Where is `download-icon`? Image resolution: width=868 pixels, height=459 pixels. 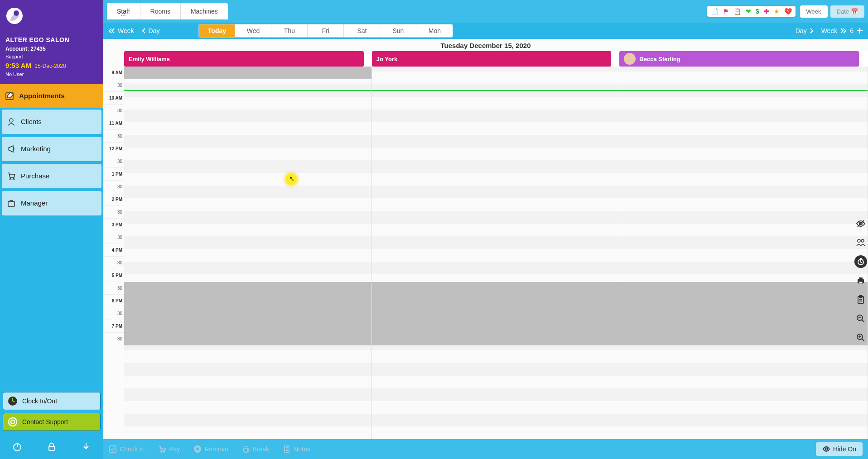
download-icon is located at coordinates (86, 447).